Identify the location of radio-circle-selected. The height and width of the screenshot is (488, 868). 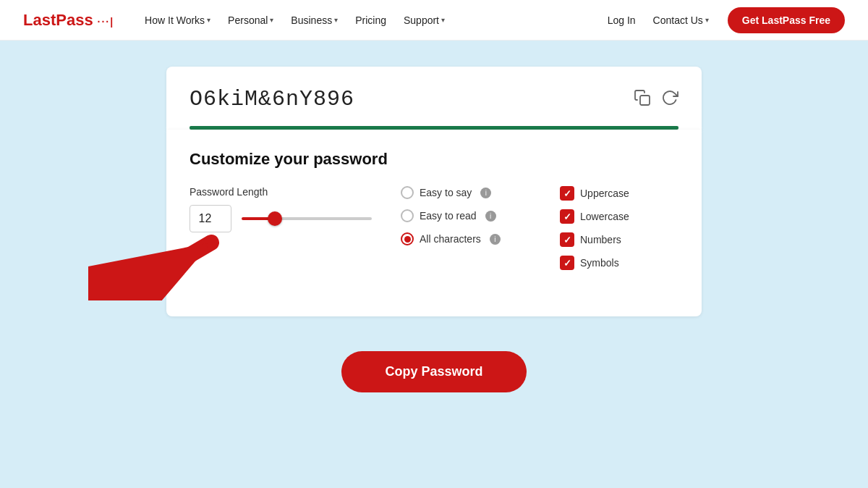
(407, 239).